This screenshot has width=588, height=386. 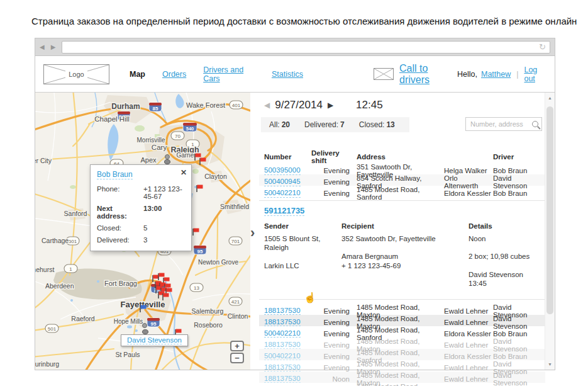 What do you see at coordinates (127, 355) in the screenshot?
I see `map-city-label: St Pauls` at bounding box center [127, 355].